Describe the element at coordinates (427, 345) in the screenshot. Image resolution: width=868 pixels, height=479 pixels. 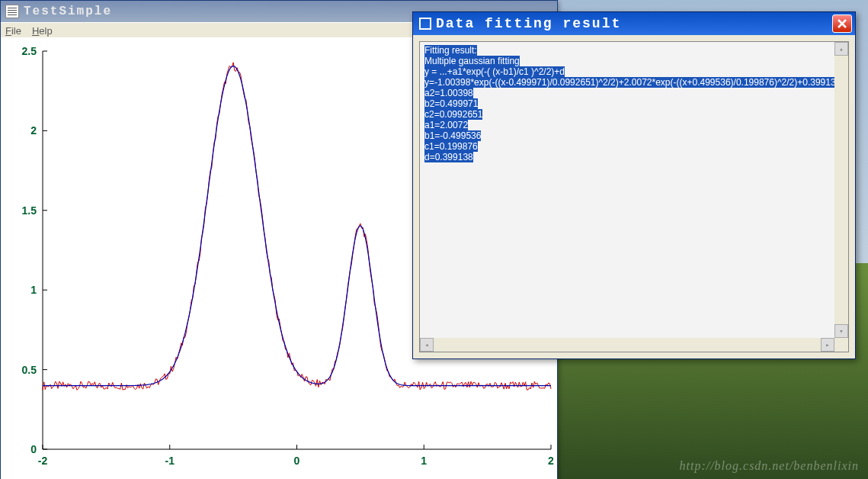
I see `scroll-left-icon: ◂` at that location.